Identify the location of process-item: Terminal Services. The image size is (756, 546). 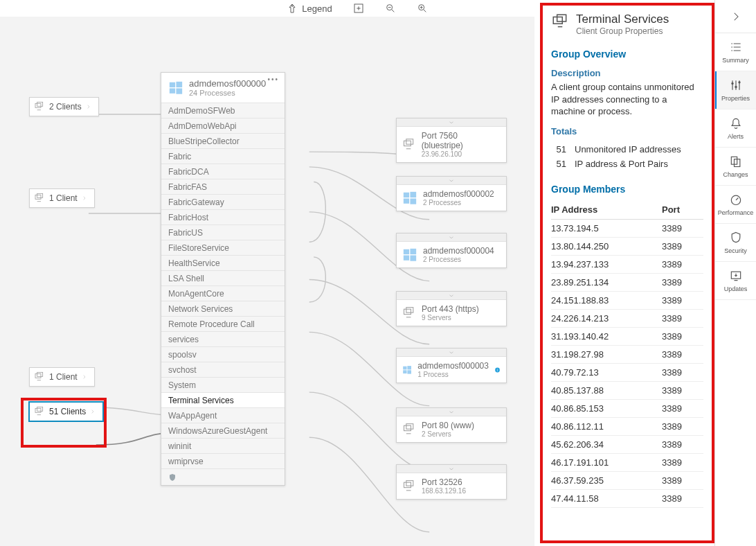
(223, 400).